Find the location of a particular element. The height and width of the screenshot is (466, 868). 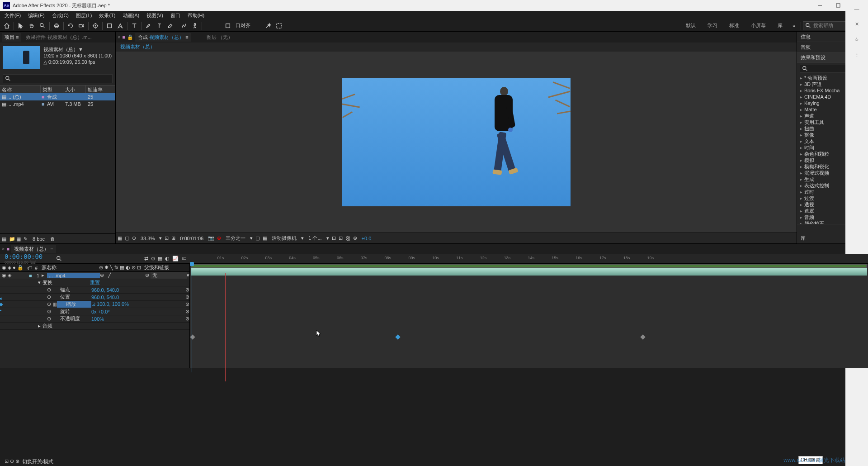

playhead is located at coordinates (192, 318).